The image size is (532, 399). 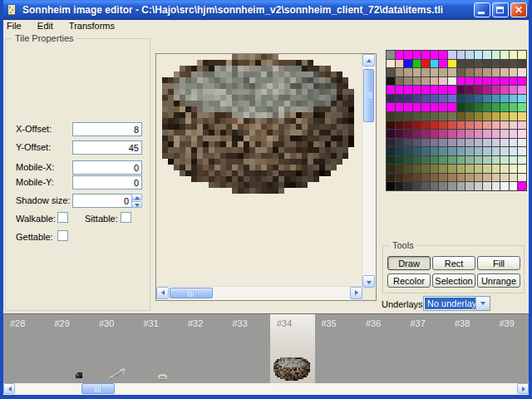 I want to click on palette-swatch-r8c2, so click(x=400, y=116).